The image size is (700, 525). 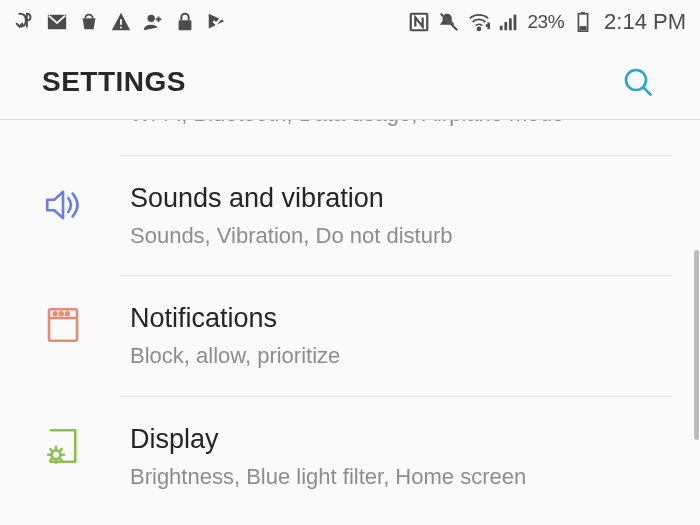 I want to click on signal-icon, so click(x=509, y=22).